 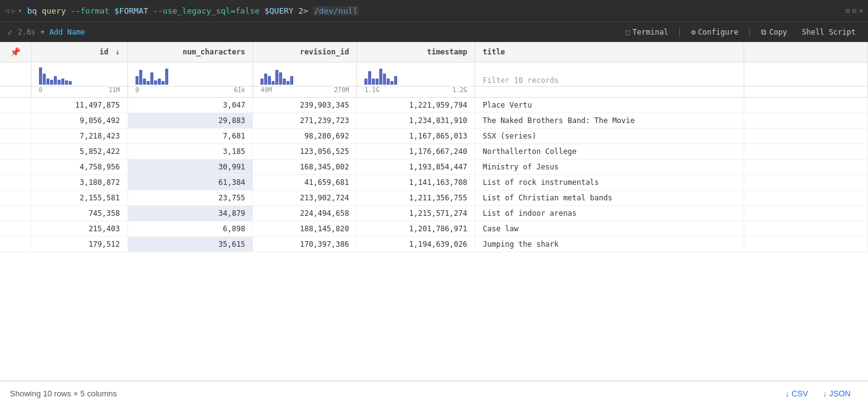 I want to click on timestamp-min: 1.1G, so click(x=372, y=90).